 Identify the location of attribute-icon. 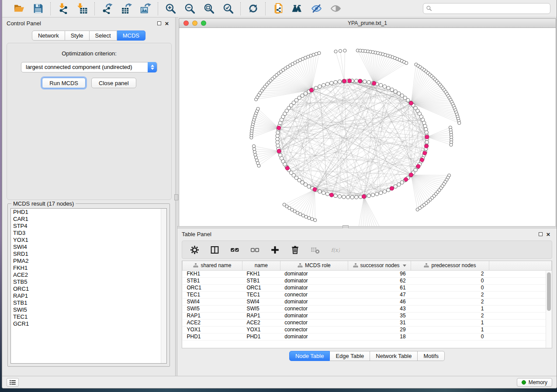
(356, 265).